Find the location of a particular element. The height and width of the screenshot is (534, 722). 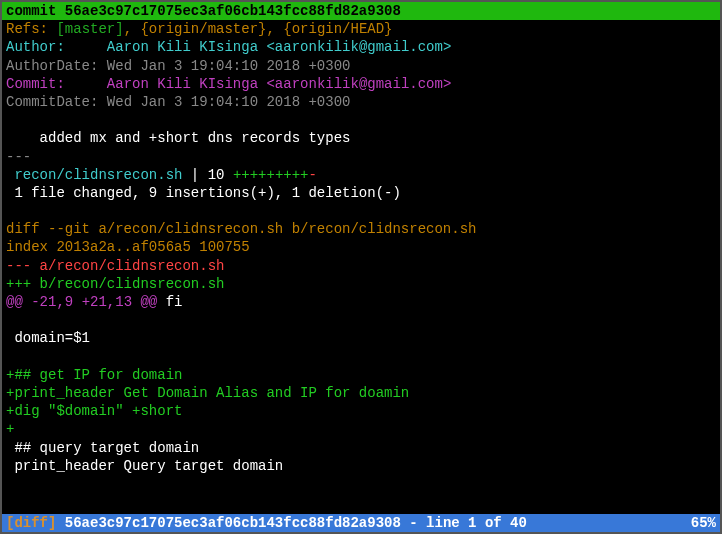

status-bar: [diff] 56ae3c97c17075ec3af06cb143fcc88fd… is located at coordinates (361, 523).